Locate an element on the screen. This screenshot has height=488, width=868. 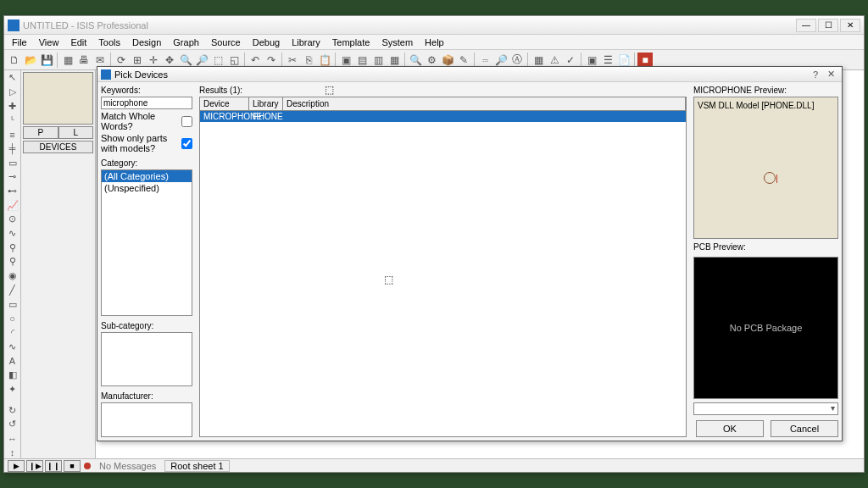
show-only-checkbox is located at coordinates (186, 144).